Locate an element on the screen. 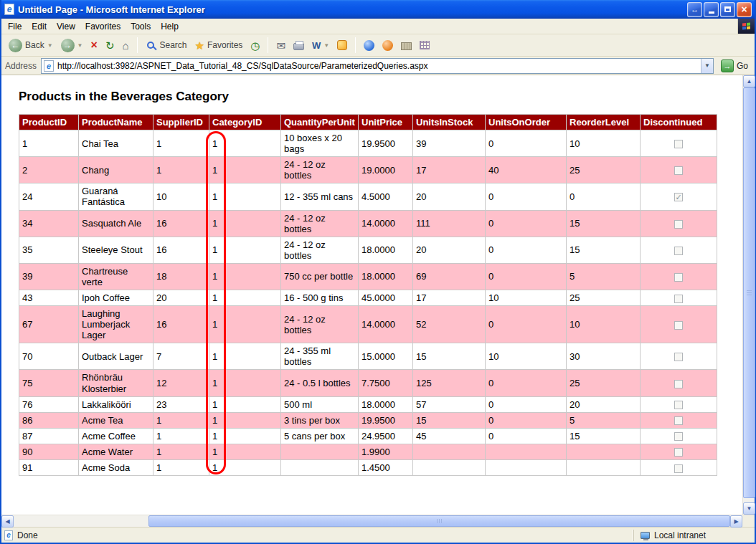 The height and width of the screenshot is (544, 756). forward-dropdown-icon: ▼ is located at coordinates (80, 46).